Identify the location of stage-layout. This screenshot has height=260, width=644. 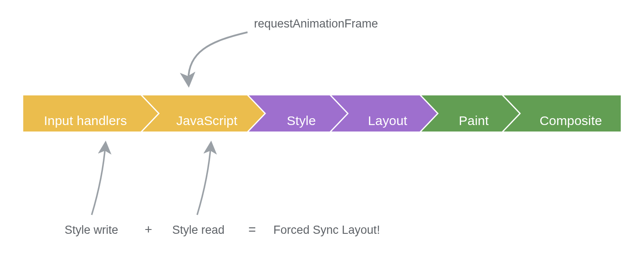
(384, 113).